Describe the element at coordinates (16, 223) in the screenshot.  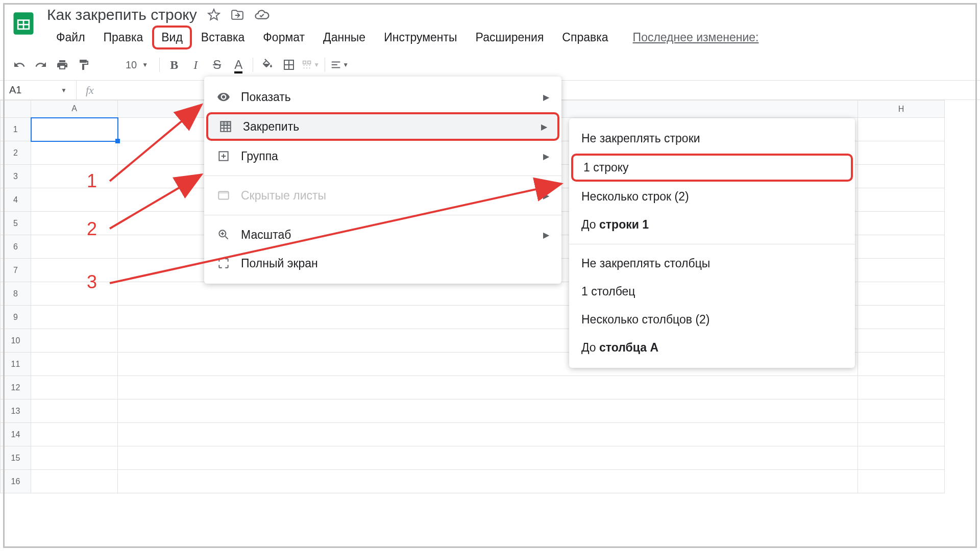
I see `row-header-5: 5` at that location.